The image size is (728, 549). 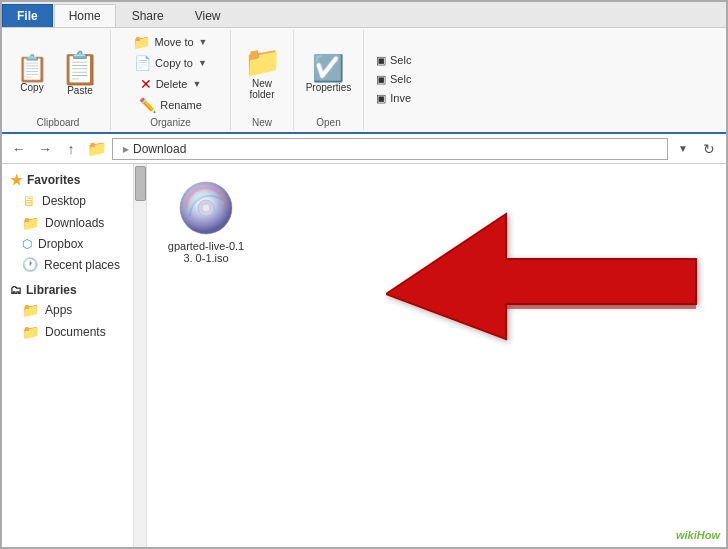 What do you see at coordinates (394, 98) in the screenshot?
I see `select3-button: ▣ Inve` at bounding box center [394, 98].